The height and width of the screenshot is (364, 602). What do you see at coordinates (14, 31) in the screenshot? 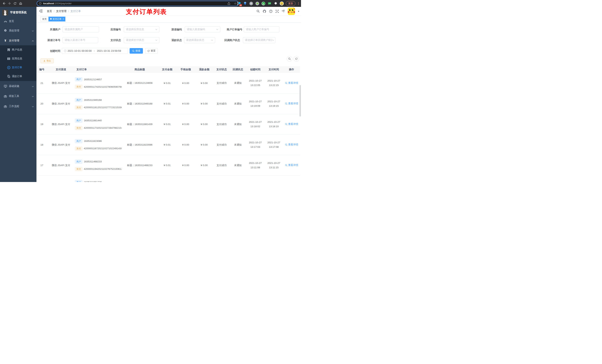
I see `sidebar-item-label: 系统管理` at bounding box center [14, 31].